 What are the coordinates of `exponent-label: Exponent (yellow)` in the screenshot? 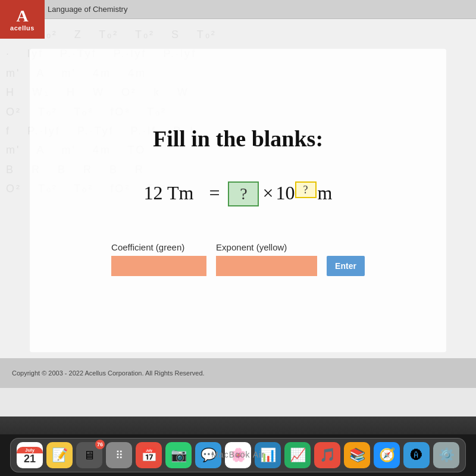 It's located at (251, 248).